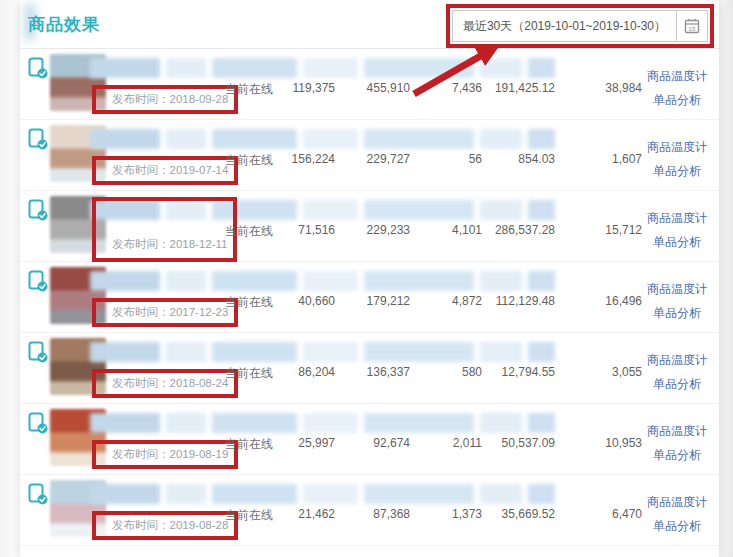  What do you see at coordinates (295, 230) in the screenshot?
I see `metric-value: 71,516` at bounding box center [295, 230].